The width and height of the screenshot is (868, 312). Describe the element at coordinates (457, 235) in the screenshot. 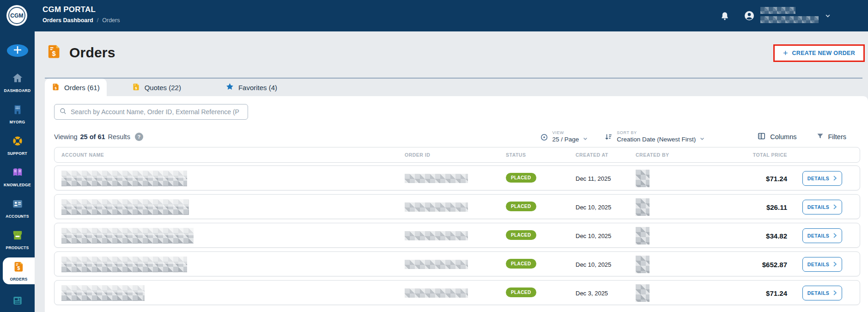

I see `table-row: PLACED Dec 10, 2025 $34.82 DETAILS` at that location.